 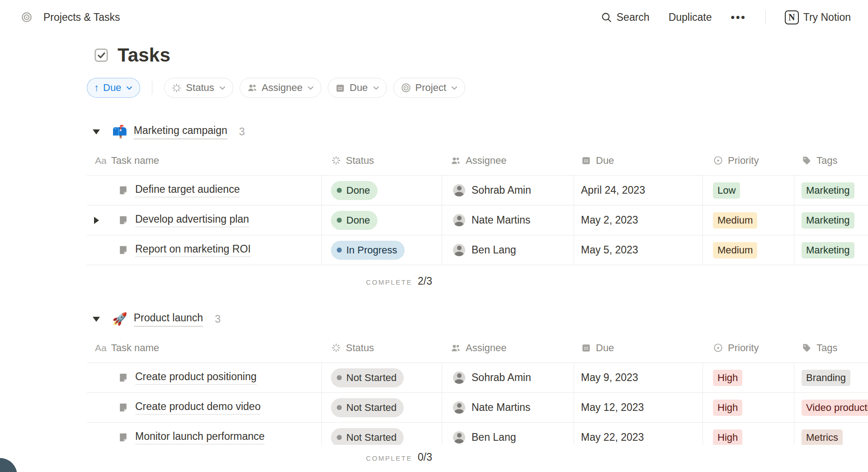 What do you see at coordinates (193, 250) in the screenshot?
I see `task-page-link: Report on marketing ROI` at bounding box center [193, 250].